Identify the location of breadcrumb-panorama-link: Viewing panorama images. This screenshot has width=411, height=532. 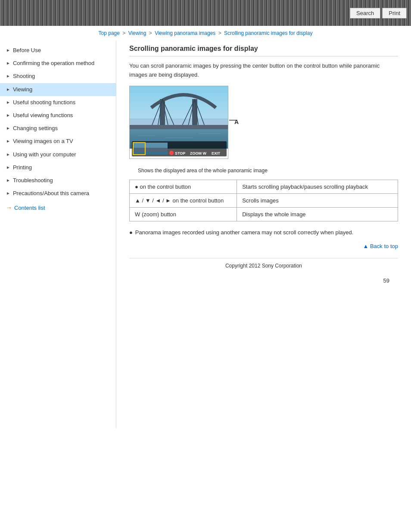
(185, 33).